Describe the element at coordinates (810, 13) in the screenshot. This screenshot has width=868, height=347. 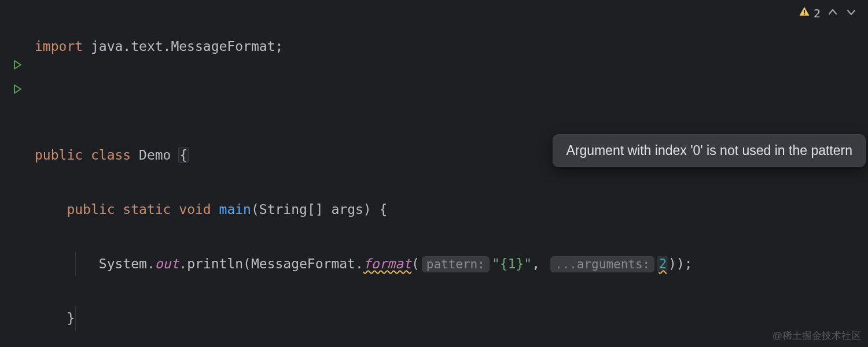
I see `warning-badge: 2` at that location.